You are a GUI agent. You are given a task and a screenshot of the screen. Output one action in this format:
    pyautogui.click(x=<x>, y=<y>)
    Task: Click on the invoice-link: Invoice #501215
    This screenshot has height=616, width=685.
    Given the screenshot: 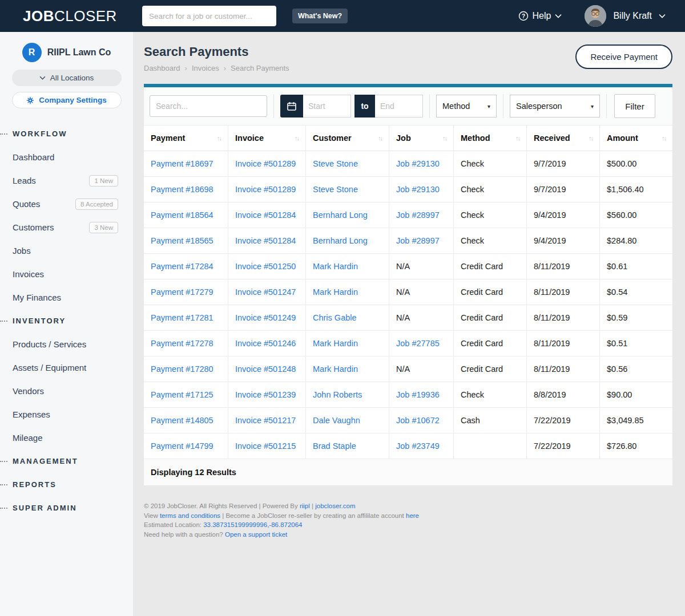 What is the action you would take?
    pyautogui.click(x=265, y=446)
    